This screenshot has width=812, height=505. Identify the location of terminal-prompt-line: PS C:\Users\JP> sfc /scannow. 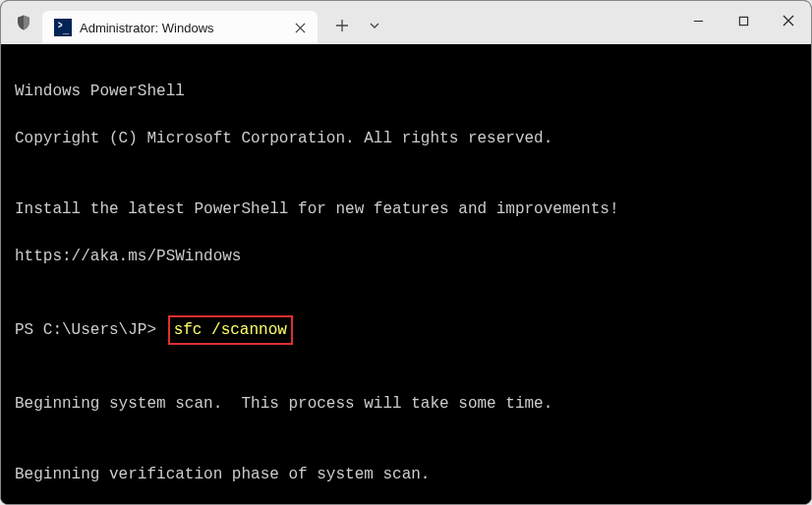
(406, 330).